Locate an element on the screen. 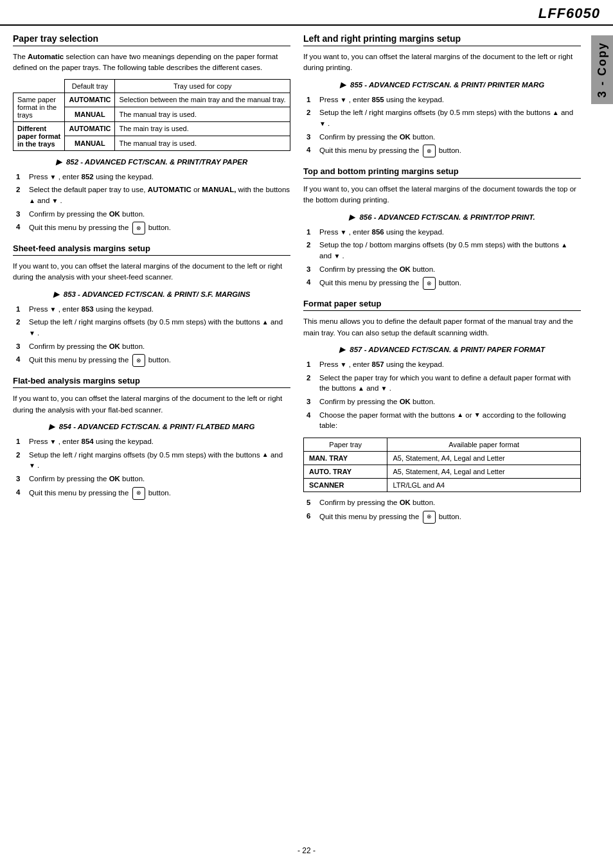 This screenshot has width=613, height=868. cmd-855: ▶ 855 - ADVANCED FCT/SCAN. & PRINT/ PRIN… is located at coordinates (442, 85).